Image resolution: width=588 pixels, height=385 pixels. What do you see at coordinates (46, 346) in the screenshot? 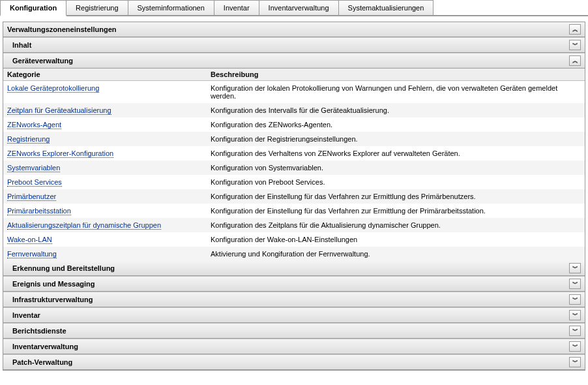
I see `section-title: Inventarverwaltung` at bounding box center [46, 346].